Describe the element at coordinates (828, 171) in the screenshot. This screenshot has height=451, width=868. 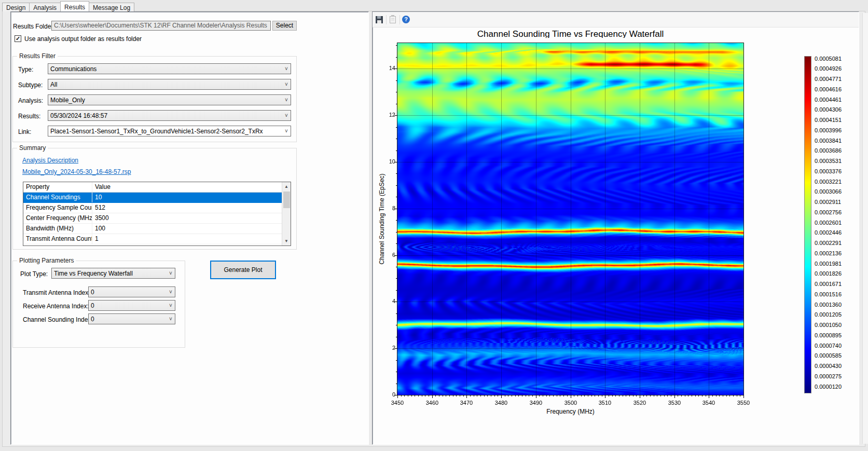
I see `colorbar-tick-label: 0.0003376` at that location.